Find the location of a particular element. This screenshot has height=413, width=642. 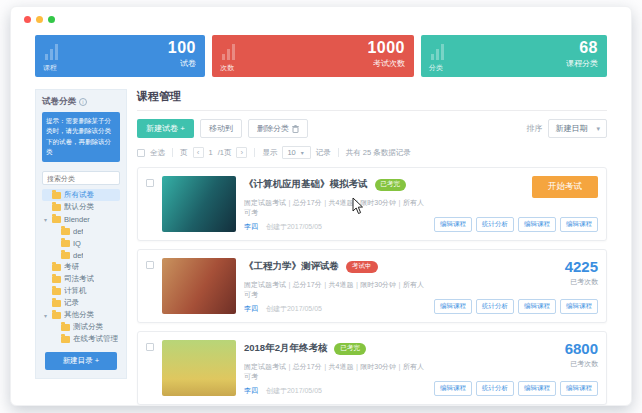

sort-select-value: 新建日期 is located at coordinates (571, 128).